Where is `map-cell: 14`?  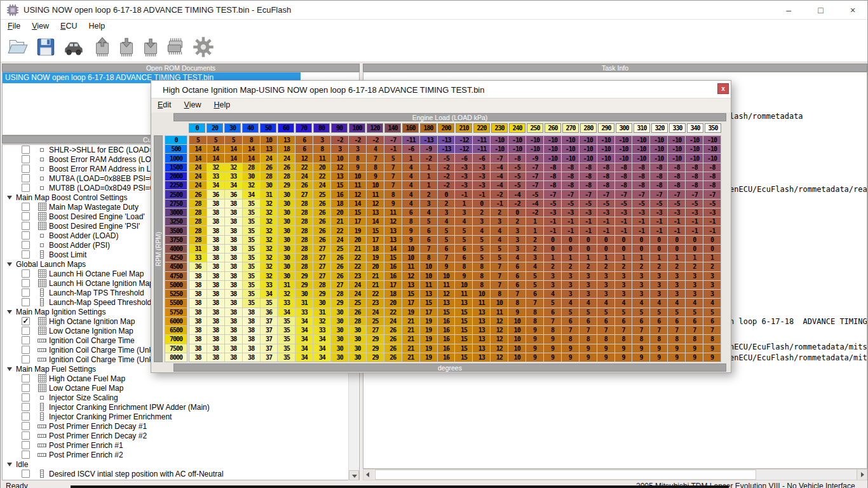 map-cell: 14 is located at coordinates (252, 149).